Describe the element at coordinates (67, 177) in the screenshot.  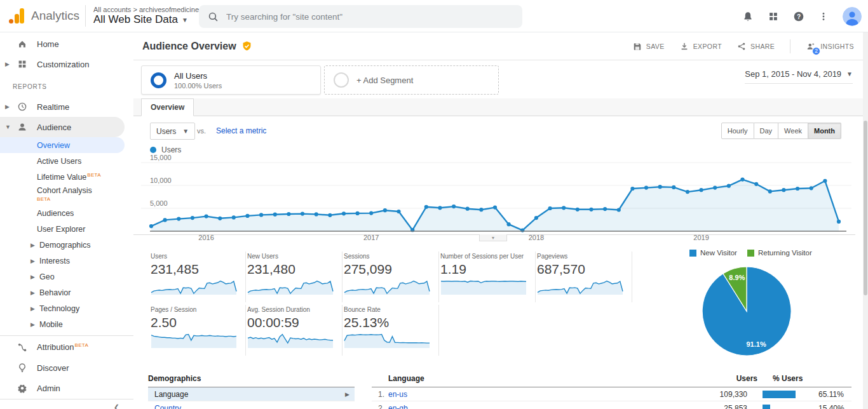
I see `sidebar-subitem-lifetime-value: Lifetime ValueBETA` at that location.